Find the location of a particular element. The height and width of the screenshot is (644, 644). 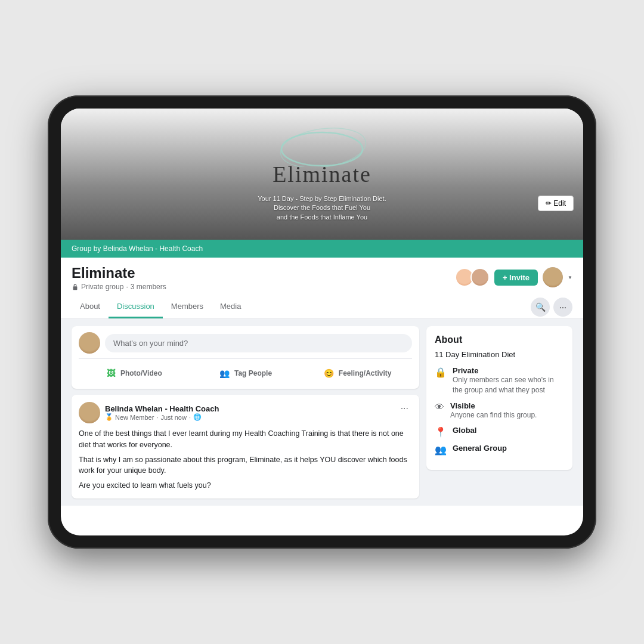

chevron-down-icon: ▼ is located at coordinates (570, 278).